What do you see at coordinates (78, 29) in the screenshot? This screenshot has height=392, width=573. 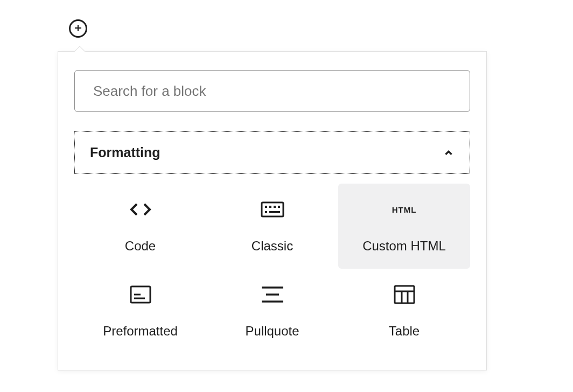 I see `add-block-button` at bounding box center [78, 29].